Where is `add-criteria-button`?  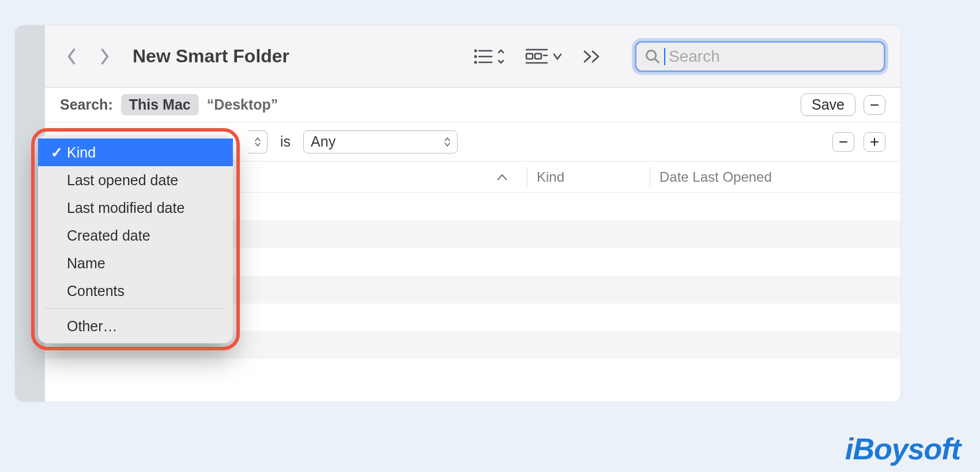 add-criteria-button is located at coordinates (875, 142).